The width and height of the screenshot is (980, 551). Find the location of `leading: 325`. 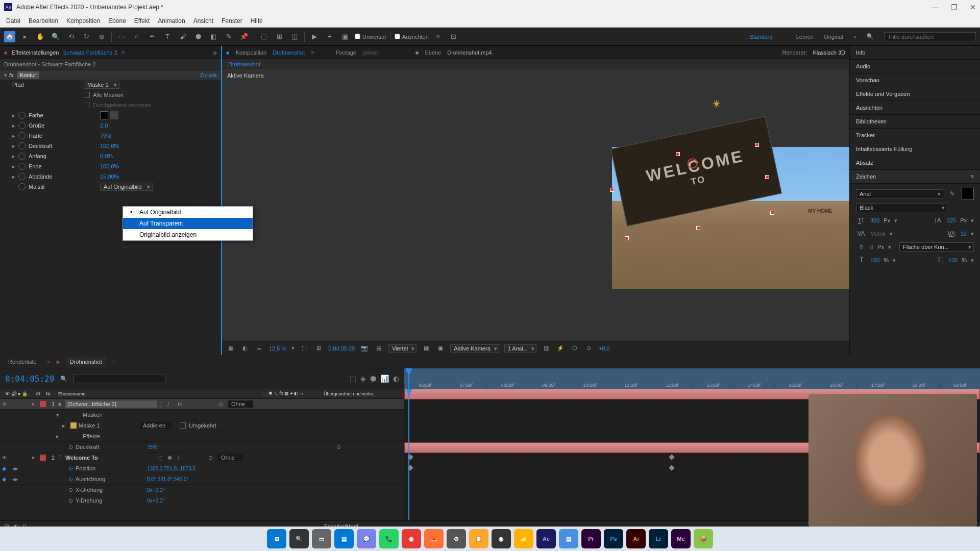

leading: 325 is located at coordinates (951, 220).